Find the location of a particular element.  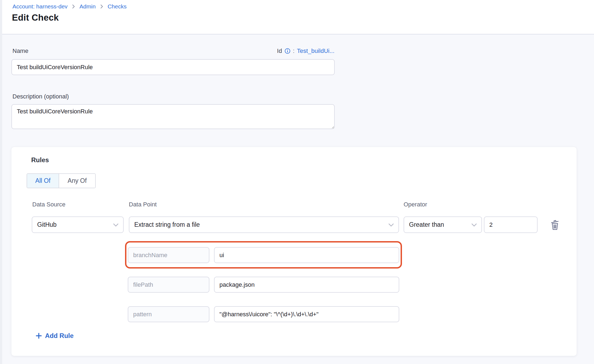

description-label: Description (optional) is located at coordinates (41, 97).